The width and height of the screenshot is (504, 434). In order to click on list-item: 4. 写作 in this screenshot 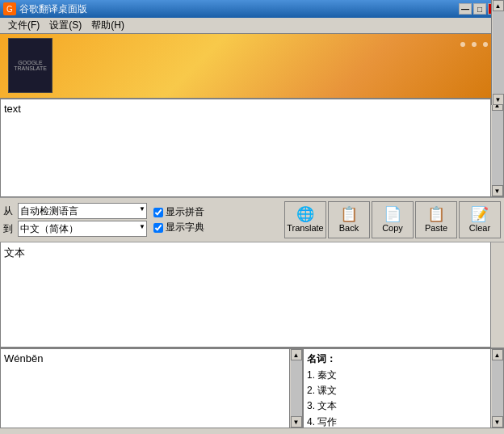, I will do `click(404, 422)`.